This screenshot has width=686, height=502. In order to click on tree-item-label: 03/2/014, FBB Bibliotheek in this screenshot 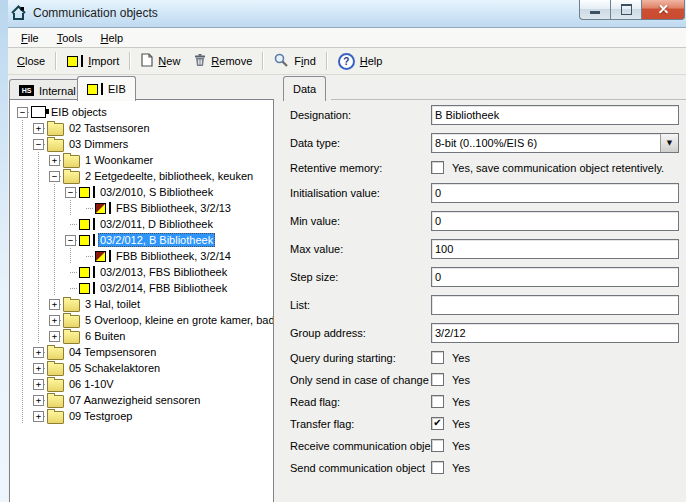, I will do `click(164, 288)`.